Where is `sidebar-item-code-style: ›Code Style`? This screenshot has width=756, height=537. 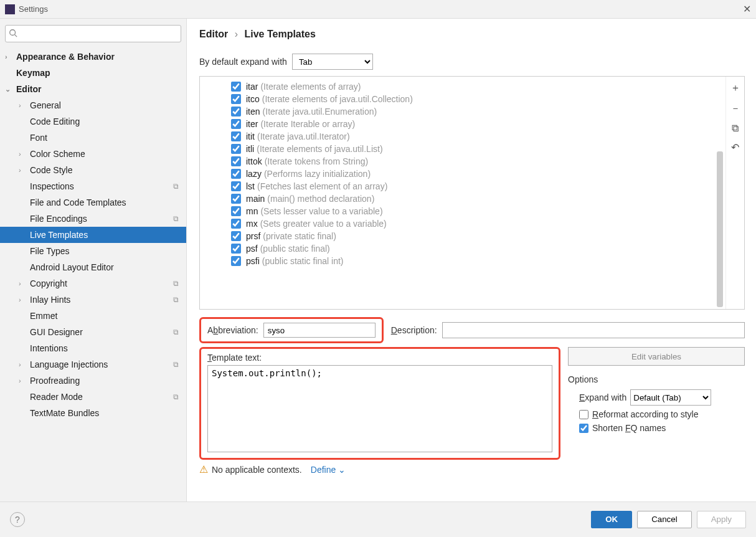
sidebar-item-code-style: ›Code Style is located at coordinates (93, 170).